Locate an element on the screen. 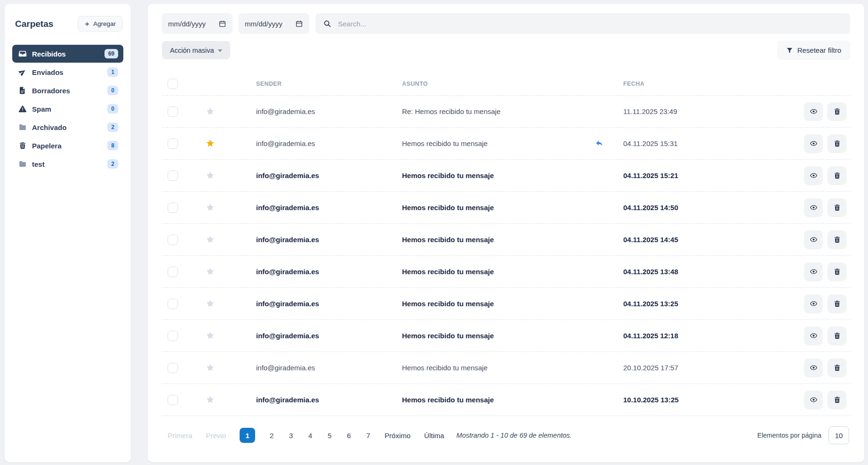  search-input is located at coordinates (590, 24).